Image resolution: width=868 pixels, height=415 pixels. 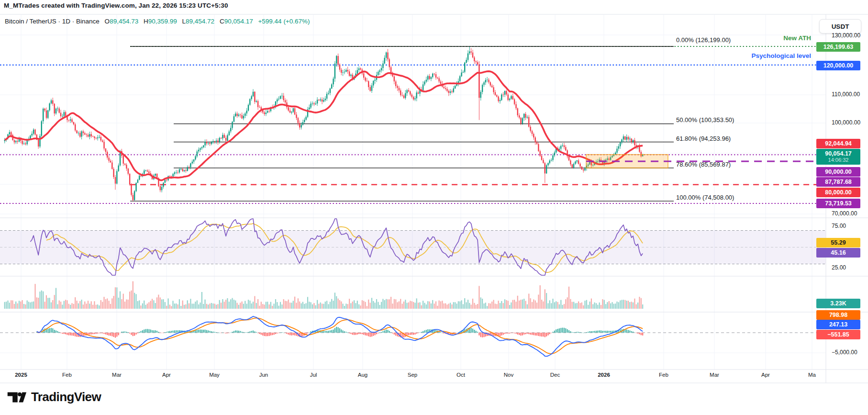 What do you see at coordinates (838, 335) in the screenshot?
I see `macd-hist-value-badge: −551.85` at bounding box center [838, 335].